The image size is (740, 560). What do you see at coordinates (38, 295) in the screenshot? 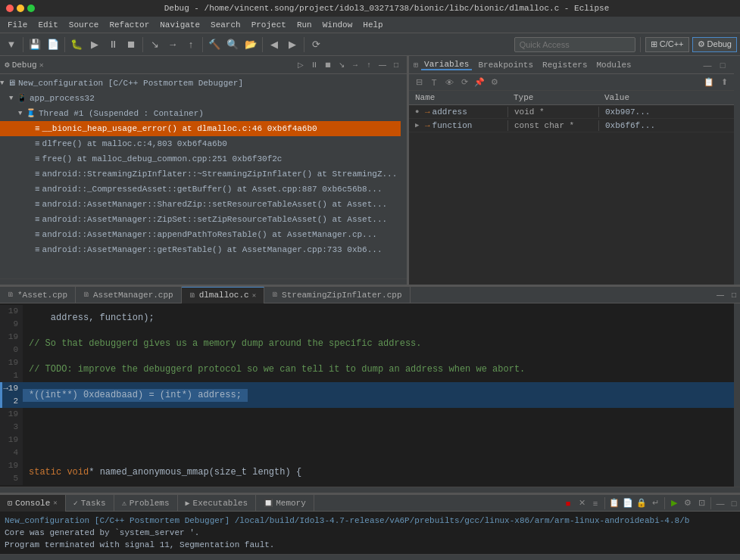
I see `tab-asset-cpp: 🗎 *Asset.cpp` at bounding box center [38, 295].